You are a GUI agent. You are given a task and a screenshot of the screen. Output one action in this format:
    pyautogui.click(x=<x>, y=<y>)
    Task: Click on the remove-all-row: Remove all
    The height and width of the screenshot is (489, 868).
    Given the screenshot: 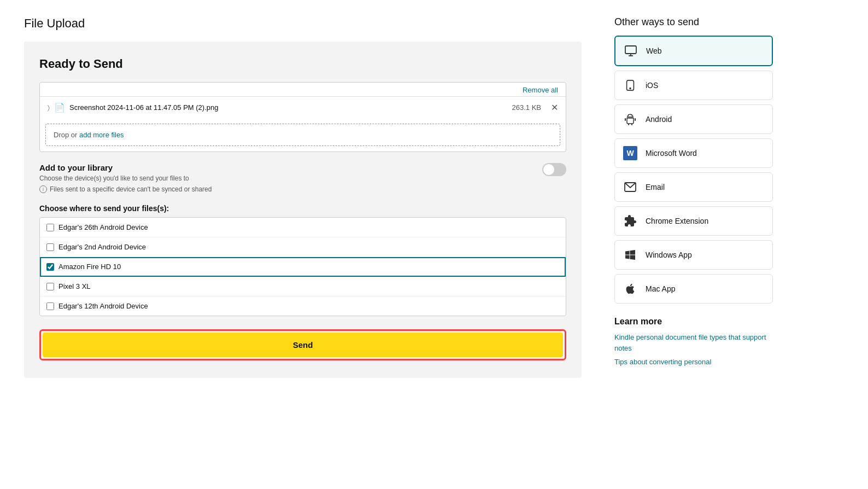 What is the action you would take?
    pyautogui.click(x=303, y=90)
    